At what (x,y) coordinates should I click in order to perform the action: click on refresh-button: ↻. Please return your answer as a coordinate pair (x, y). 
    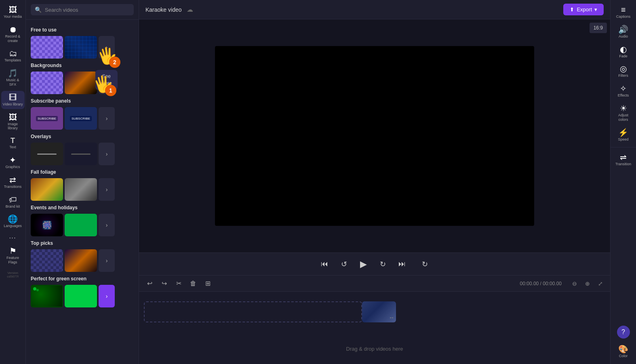
    Looking at the image, I should click on (425, 264).